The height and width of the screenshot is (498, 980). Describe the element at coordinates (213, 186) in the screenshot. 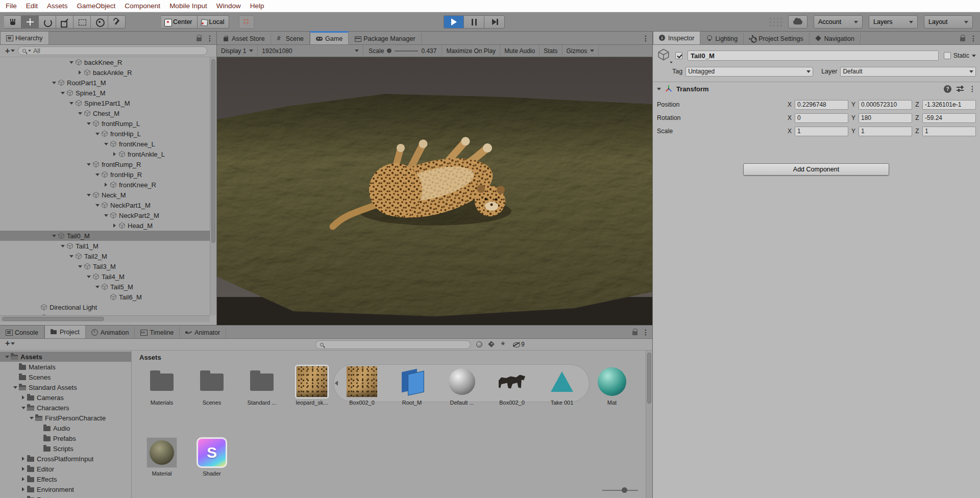

I see `hierarchy-vertical-scrollbar` at that location.